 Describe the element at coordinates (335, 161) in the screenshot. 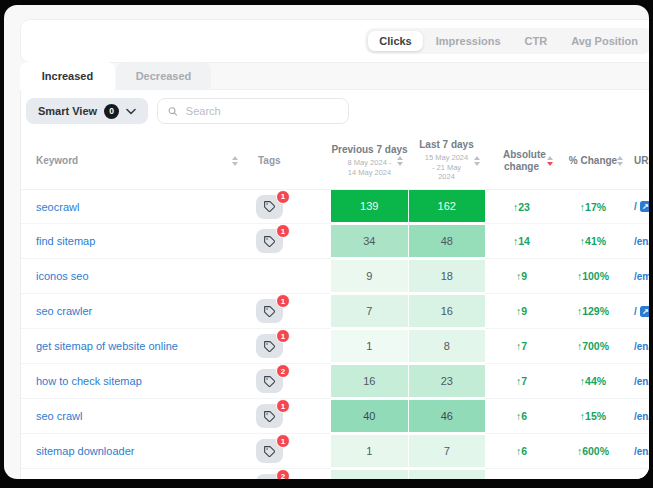

I see `table-header-row: Keyword Tags Previous 7 days 8 May 2024 …` at that location.